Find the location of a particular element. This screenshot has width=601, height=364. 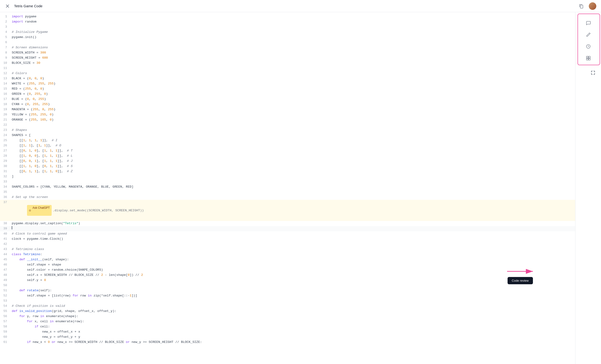

code-line: 21 ORANGE = (255, 165, 0) is located at coordinates (300, 120).